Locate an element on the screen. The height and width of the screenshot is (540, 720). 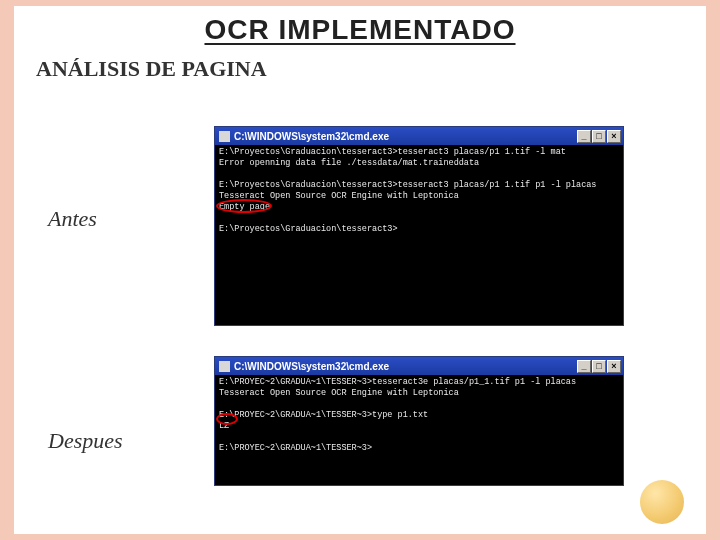
decorative-circle-icon is located at coordinates (662, 502).